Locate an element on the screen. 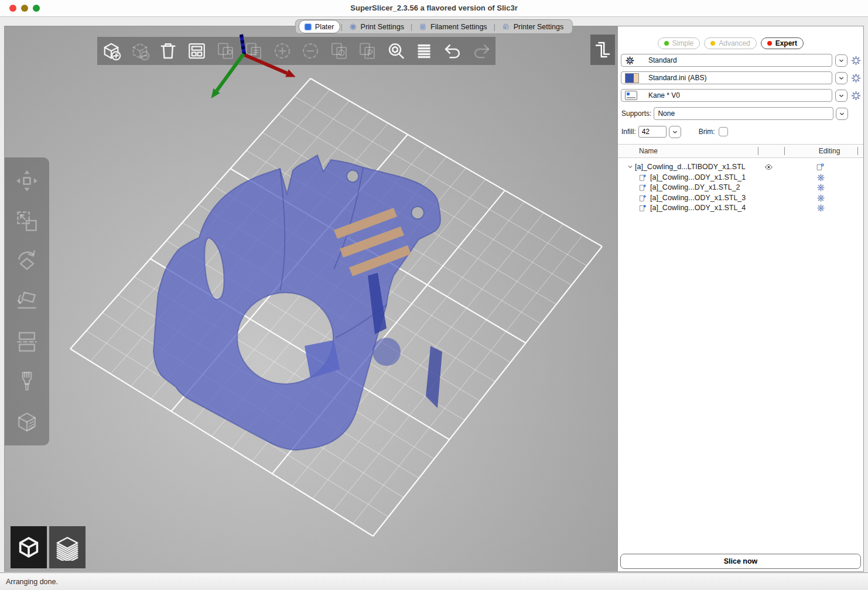 The height and width of the screenshot is (590, 868). brim-checkbox is located at coordinates (723, 132).